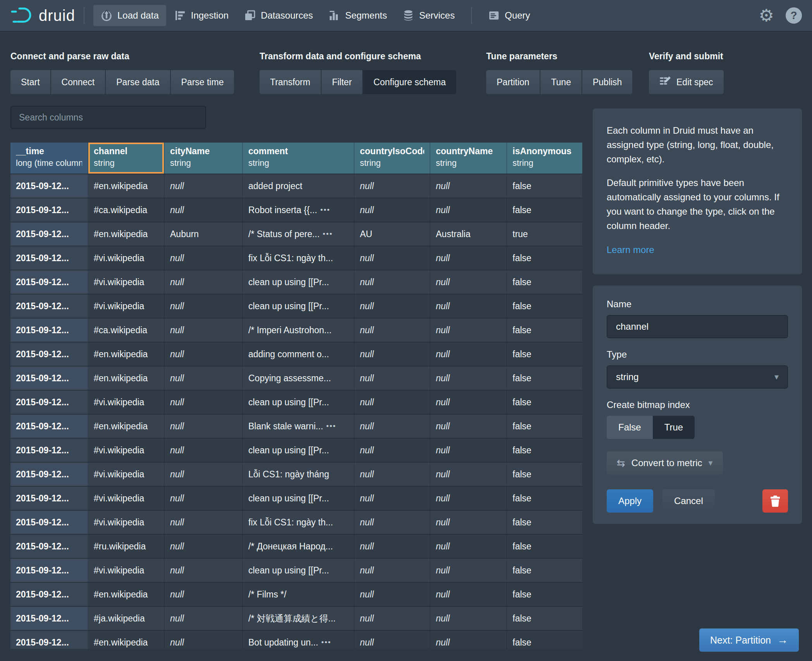  I want to click on cell-value: #vi.wikipedia, so click(119, 402).